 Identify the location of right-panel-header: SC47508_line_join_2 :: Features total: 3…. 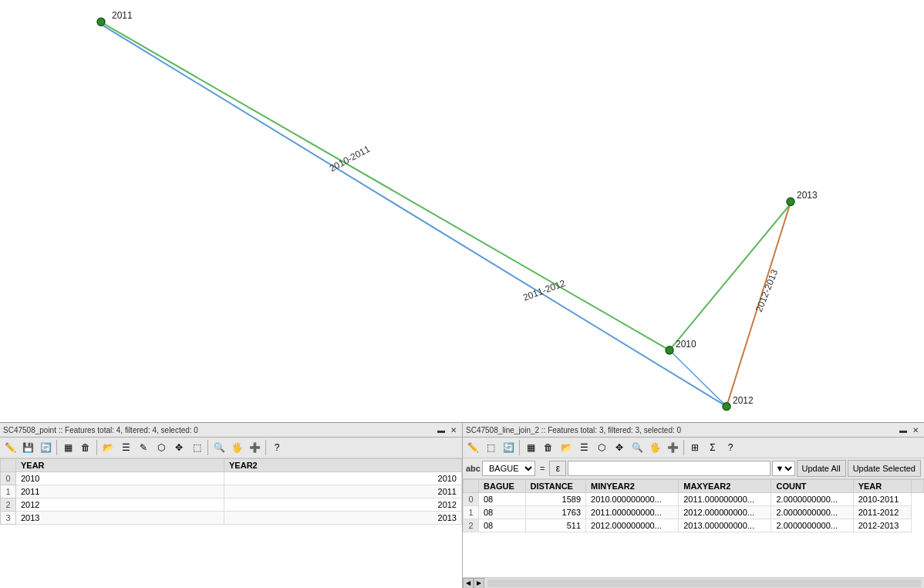
(693, 431).